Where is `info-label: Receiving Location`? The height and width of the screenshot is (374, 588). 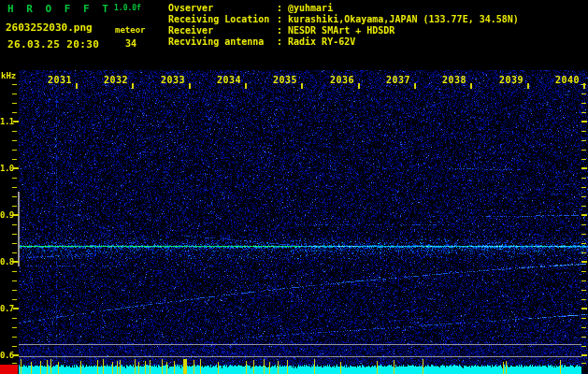 info-label: Receiving Location is located at coordinates (222, 20).